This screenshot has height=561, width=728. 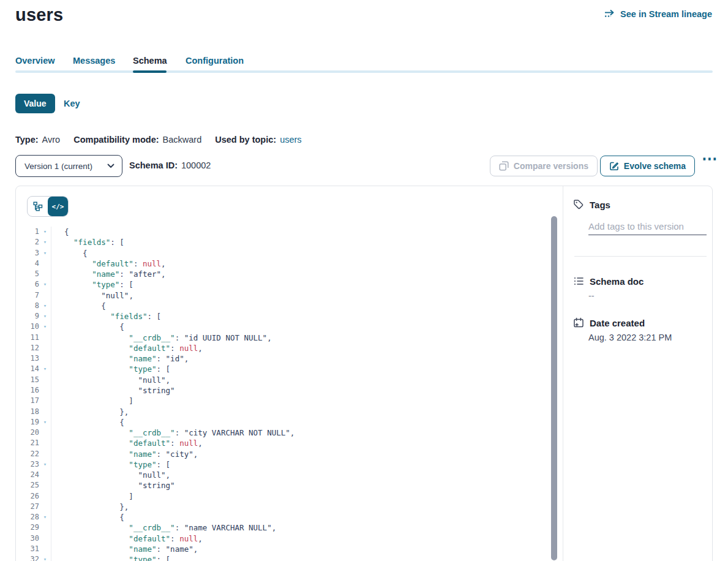 What do you see at coordinates (294, 243) in the screenshot?
I see `code-line: 2▾ "fields": [` at bounding box center [294, 243].